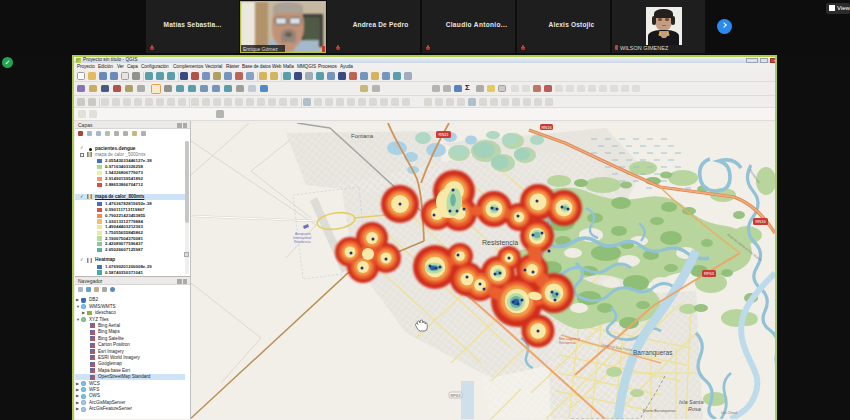 The image size is (850, 420). What do you see at coordinates (653, 353) in the screenshot?
I see `svg-text: Barranqueras` at bounding box center [653, 353].